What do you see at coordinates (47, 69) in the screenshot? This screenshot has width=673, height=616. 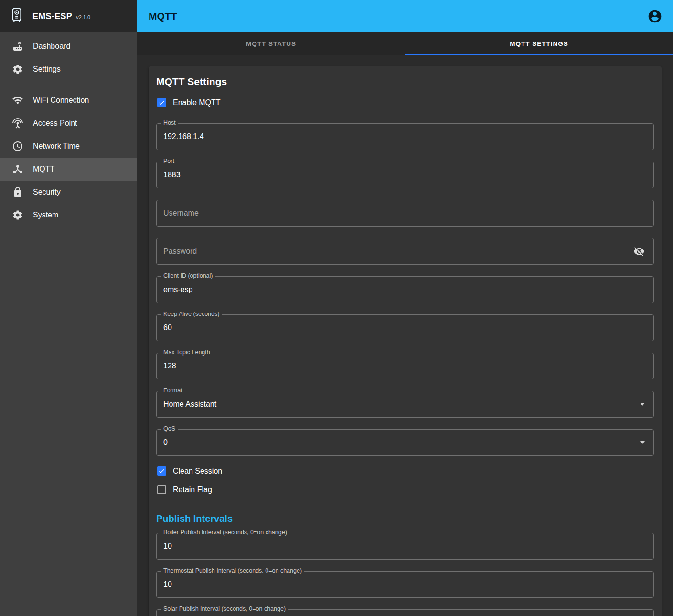 I see `sidebar-item-label: Settings` at bounding box center [47, 69].